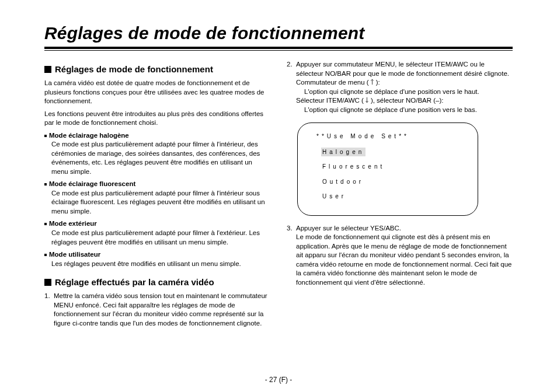 This screenshot has width=557, height=392. I want to click on step-2-menu-switch-body: L'option qui clignote se déplace d'une p…, so click(409, 92).